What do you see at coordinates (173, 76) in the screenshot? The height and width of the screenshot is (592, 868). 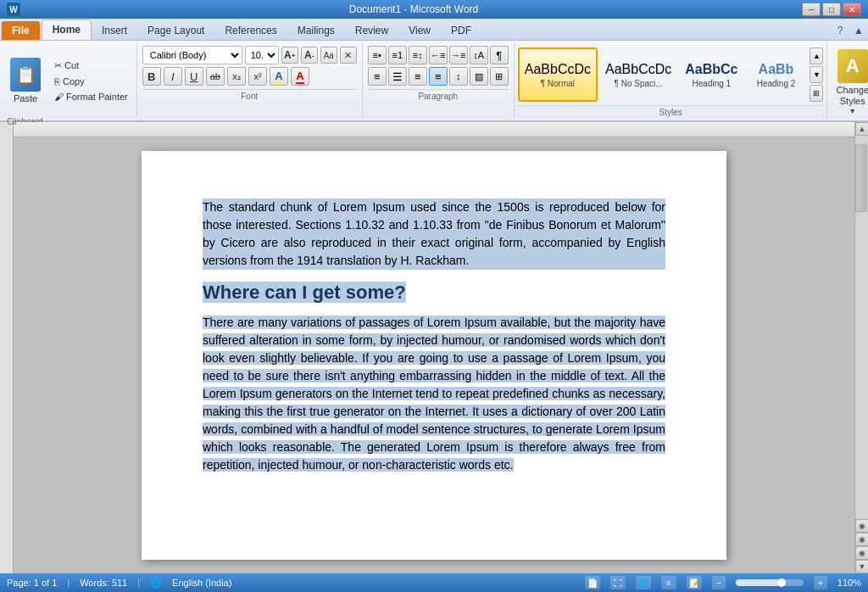 I see `italic-button: I` at bounding box center [173, 76].